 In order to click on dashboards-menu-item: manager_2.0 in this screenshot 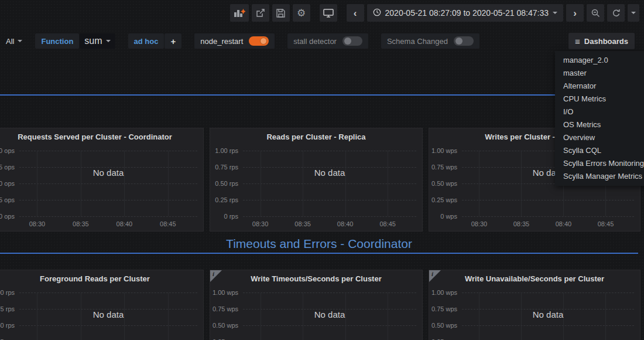, I will do `click(600, 60)`.